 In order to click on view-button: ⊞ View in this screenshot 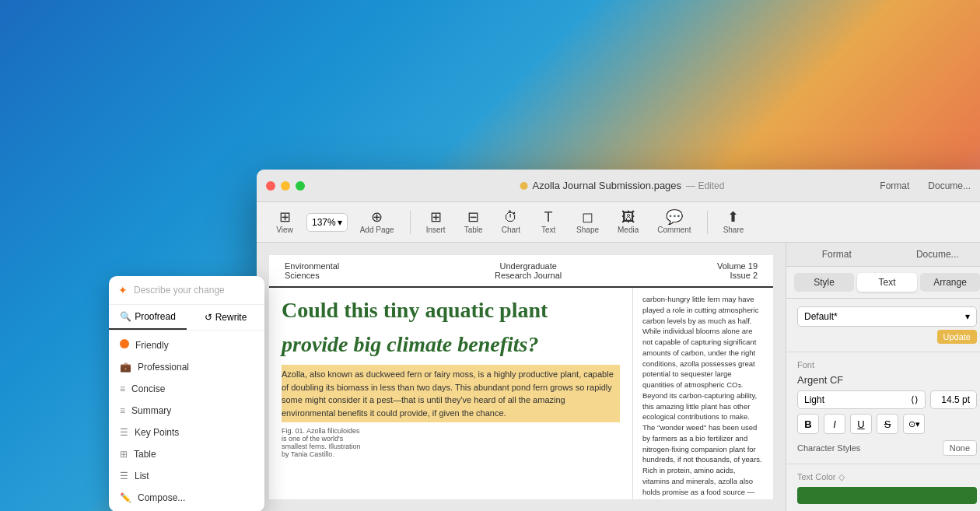, I will do `click(285, 222)`.